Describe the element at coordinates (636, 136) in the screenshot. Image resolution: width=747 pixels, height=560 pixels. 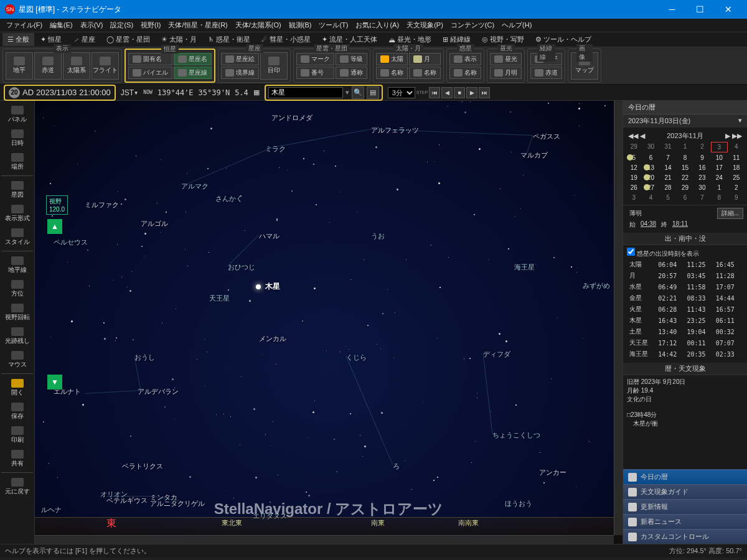
I see `cal-prev: ◀◀ ◀` at that location.